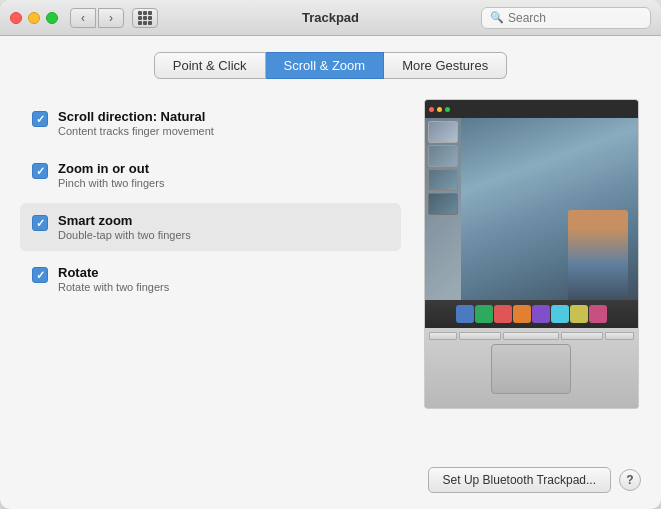  What do you see at coordinates (630, 480) in the screenshot?
I see `help-button: ?` at bounding box center [630, 480].